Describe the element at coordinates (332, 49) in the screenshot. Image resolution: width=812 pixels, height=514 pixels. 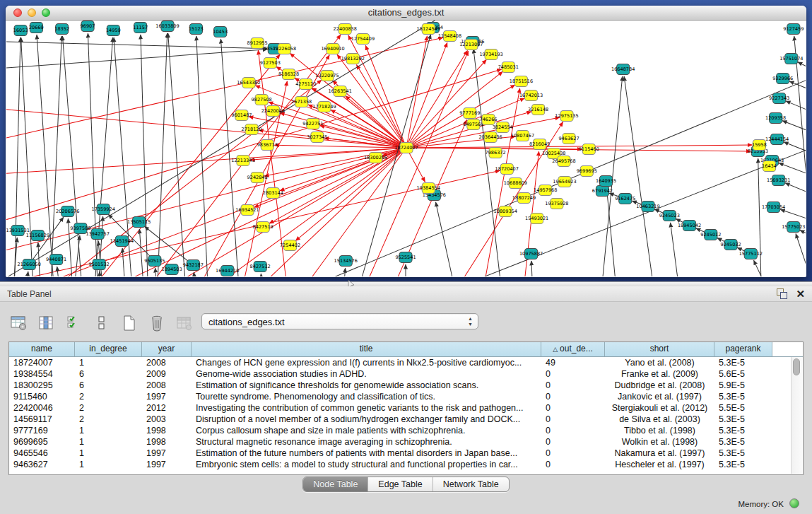
I see `graph-node: 16940910` at that location.